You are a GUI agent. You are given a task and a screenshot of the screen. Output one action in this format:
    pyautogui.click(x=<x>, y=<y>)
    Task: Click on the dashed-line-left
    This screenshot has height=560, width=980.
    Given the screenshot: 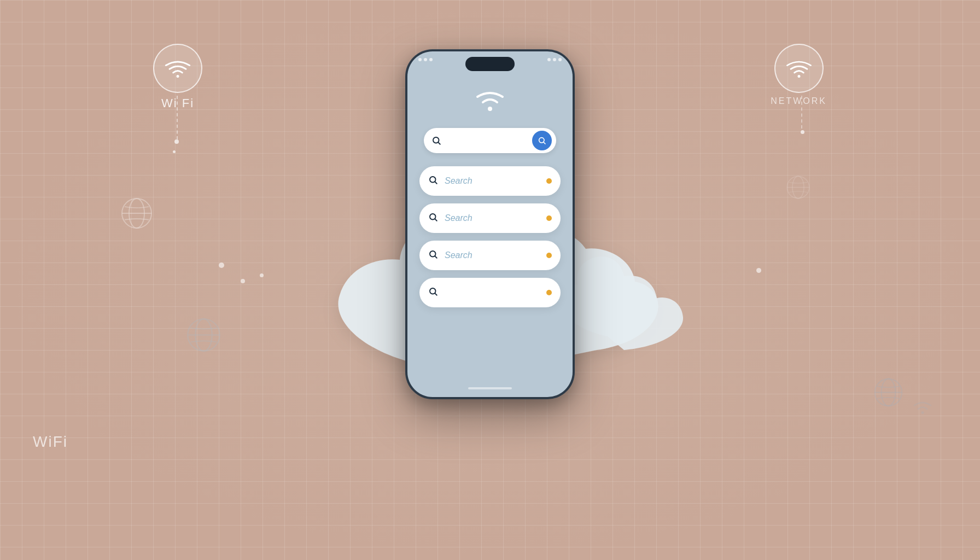 What is the action you would take?
    pyautogui.click(x=177, y=118)
    